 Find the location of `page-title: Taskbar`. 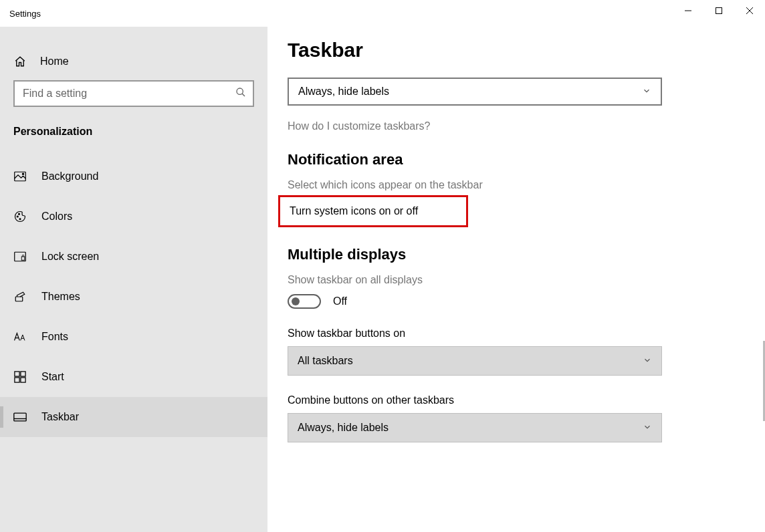

page-title: Taskbar is located at coordinates (516, 50).